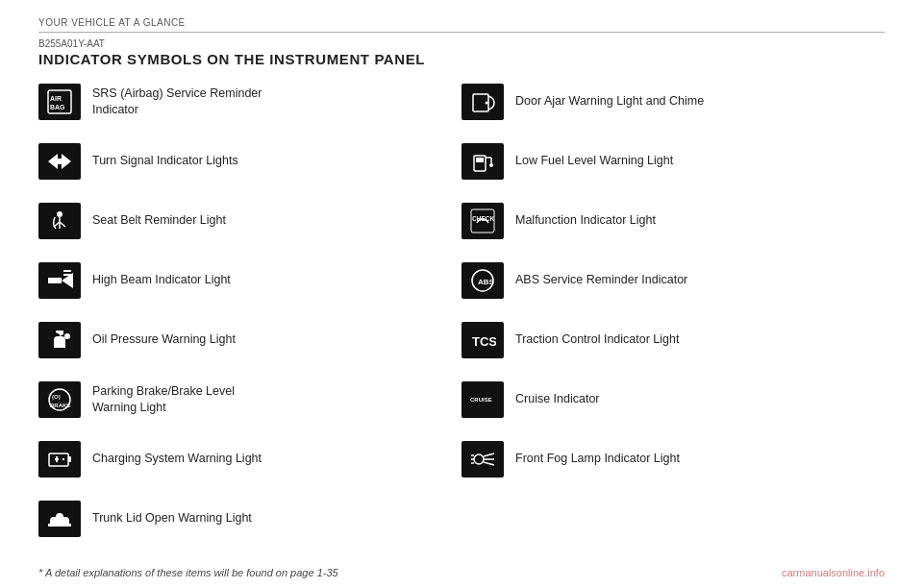  What do you see at coordinates (483, 102) in the screenshot?
I see `door-ajar-icon` at bounding box center [483, 102].